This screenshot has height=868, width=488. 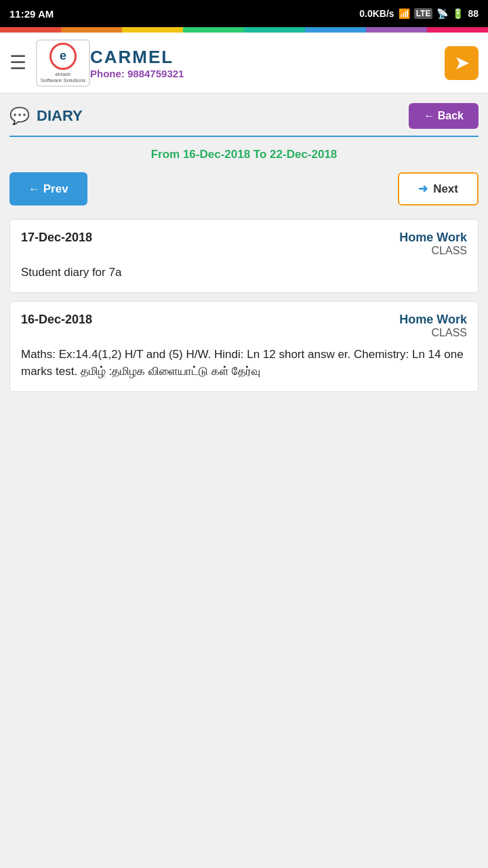 What do you see at coordinates (433, 237) in the screenshot?
I see `entry-type-1: Home Work` at bounding box center [433, 237].